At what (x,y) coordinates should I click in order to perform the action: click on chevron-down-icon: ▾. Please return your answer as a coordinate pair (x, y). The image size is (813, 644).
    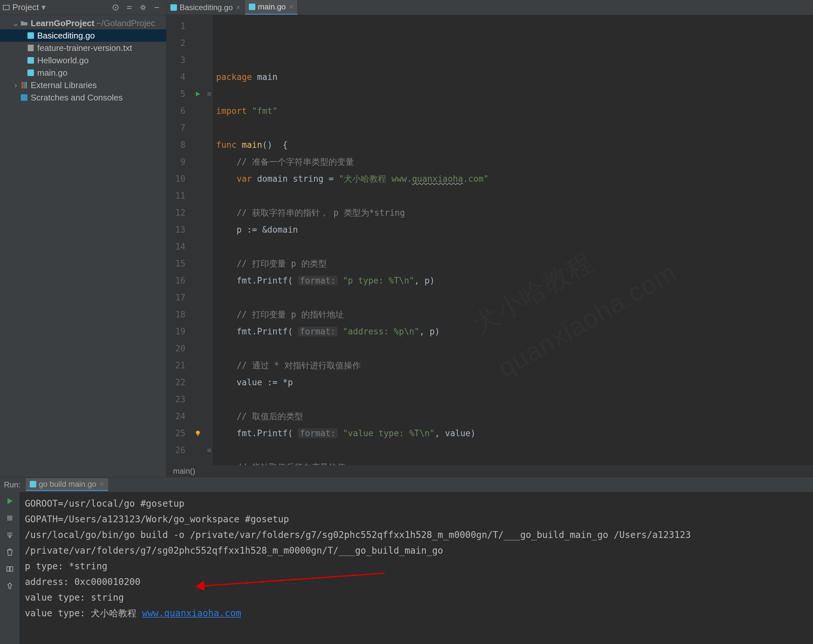
    Looking at the image, I should click on (44, 8).